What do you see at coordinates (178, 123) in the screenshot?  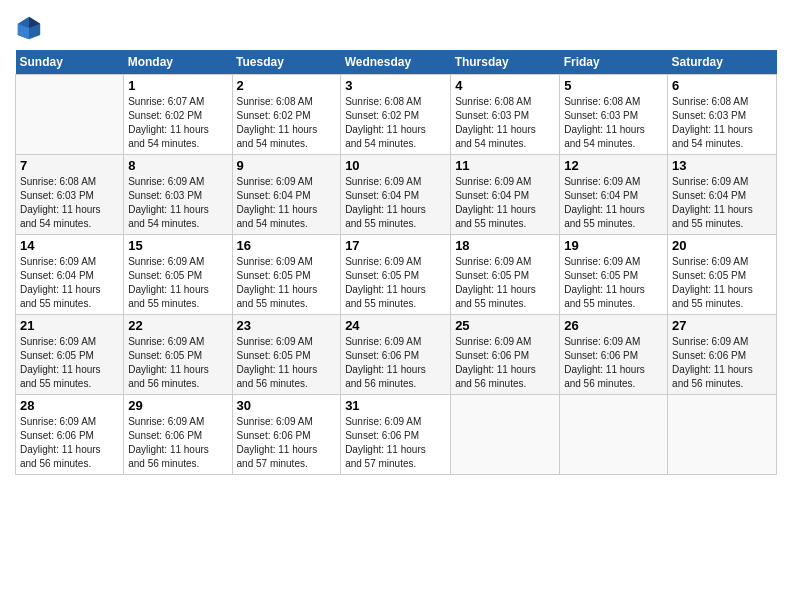 I see `day-info: Sunrise: 6:07 AMSunset: 6:02 PMDaylight:…` at bounding box center [178, 123].